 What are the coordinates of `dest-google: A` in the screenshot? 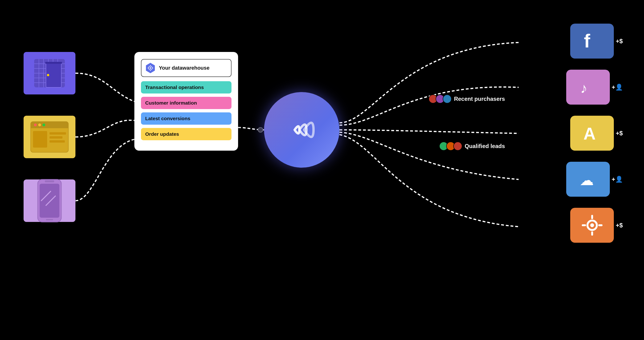 It's located at (592, 133).